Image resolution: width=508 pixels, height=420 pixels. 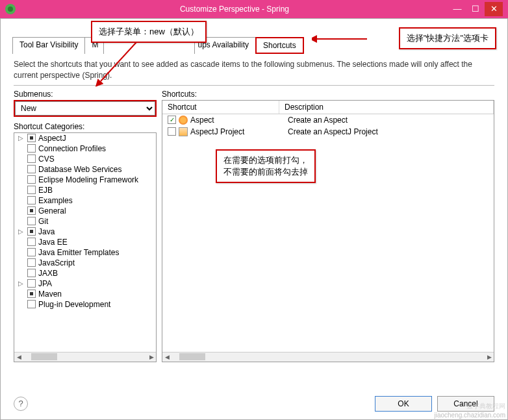 What do you see at coordinates (85, 190) in the screenshot?
I see `tree-item: EJB` at bounding box center [85, 190].